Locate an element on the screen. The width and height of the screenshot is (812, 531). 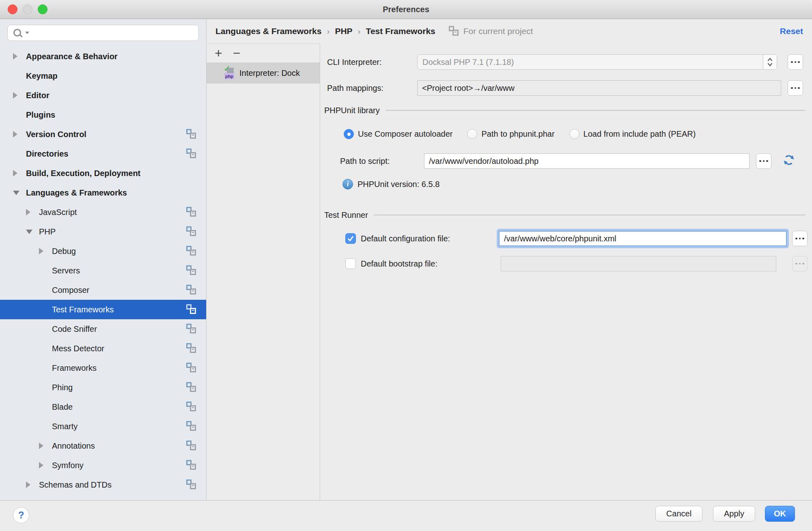
sidebar-item-label: Debug is located at coordinates (64, 252).